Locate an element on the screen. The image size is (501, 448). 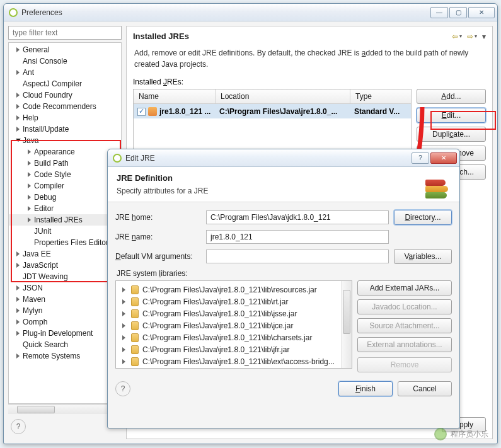
col-name: Name is located at coordinates (175, 96).